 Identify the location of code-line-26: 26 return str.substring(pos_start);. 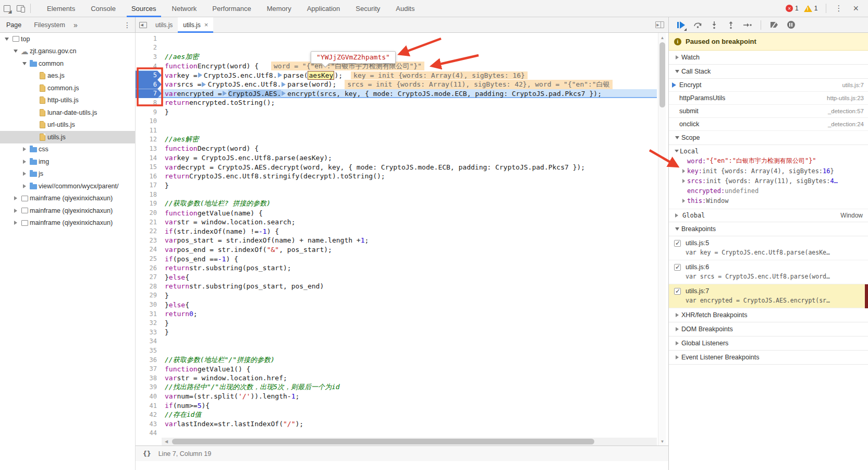
(396, 268).